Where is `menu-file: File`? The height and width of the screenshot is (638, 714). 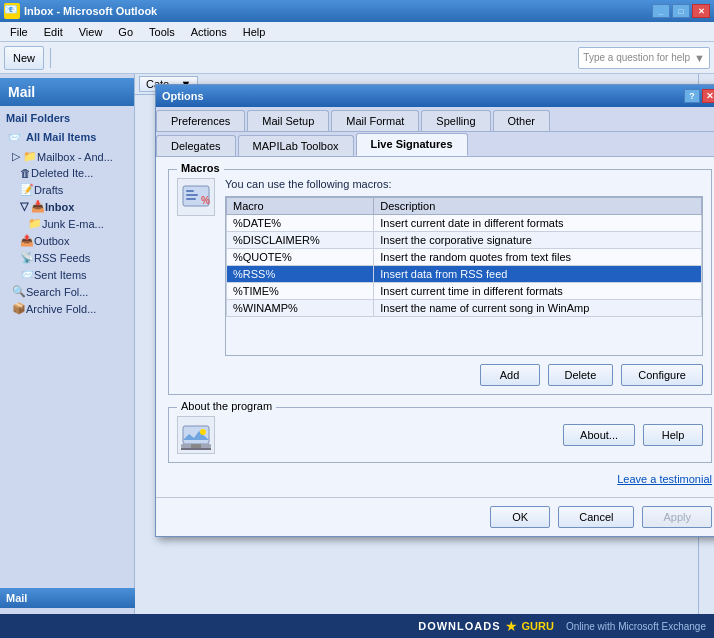 menu-file: File is located at coordinates (19, 32).